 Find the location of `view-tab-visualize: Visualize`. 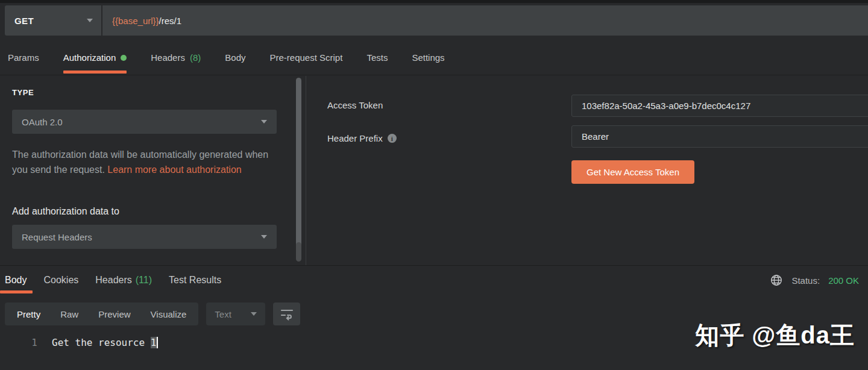

view-tab-visualize: Visualize is located at coordinates (169, 315).